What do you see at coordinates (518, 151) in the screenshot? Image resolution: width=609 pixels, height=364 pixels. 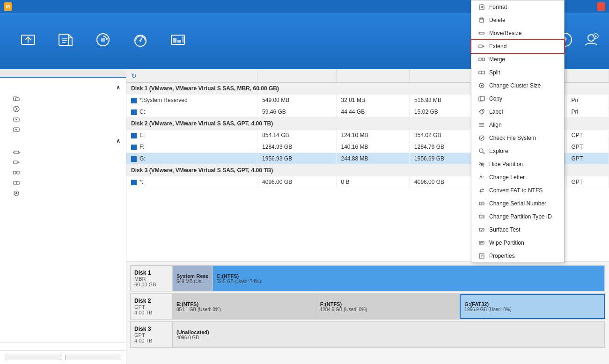 I see `context-menu-item-explore: Explore` at bounding box center [518, 151].